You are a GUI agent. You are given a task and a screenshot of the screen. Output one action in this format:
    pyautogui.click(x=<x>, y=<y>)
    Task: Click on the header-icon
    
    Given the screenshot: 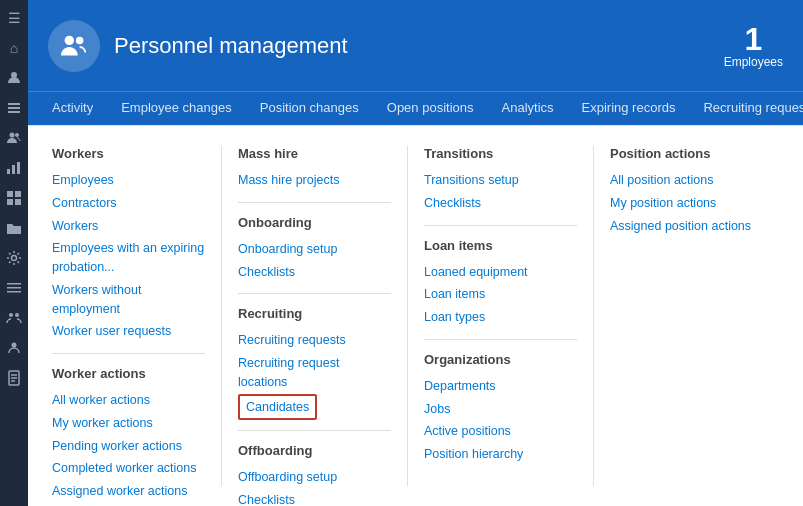 What is the action you would take?
    pyautogui.click(x=74, y=46)
    